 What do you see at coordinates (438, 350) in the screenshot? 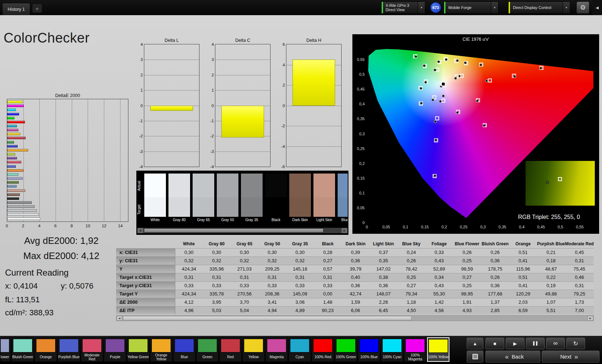
I see `pattern-tile-100-yellow: 100% Yellow` at bounding box center [438, 350].